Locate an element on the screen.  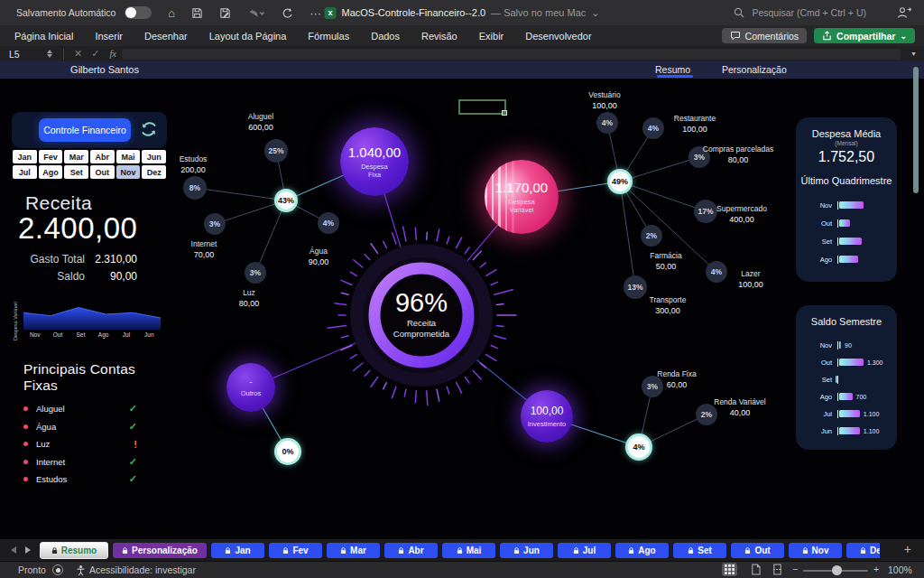
fill-handle is located at coordinates (504, 113).